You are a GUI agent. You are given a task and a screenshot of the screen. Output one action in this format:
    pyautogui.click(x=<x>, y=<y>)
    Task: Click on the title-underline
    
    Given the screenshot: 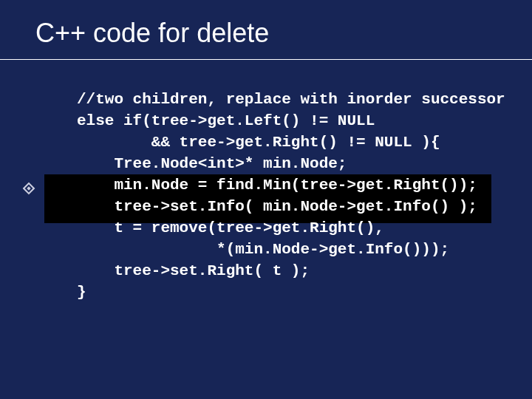 What is the action you would take?
    pyautogui.click(x=266, y=59)
    